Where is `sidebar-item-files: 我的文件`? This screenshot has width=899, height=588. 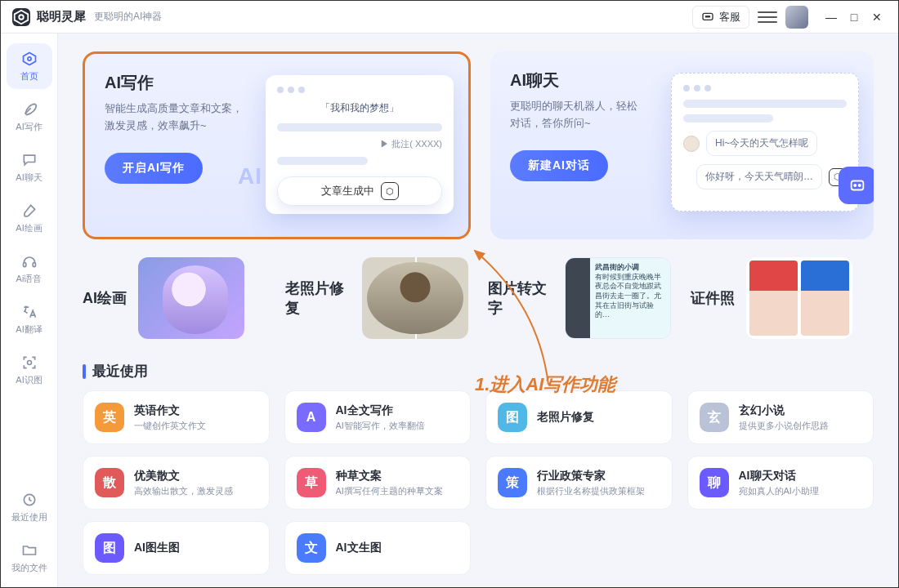
sidebar-item-files: 我的文件 is located at coordinates (29, 558).